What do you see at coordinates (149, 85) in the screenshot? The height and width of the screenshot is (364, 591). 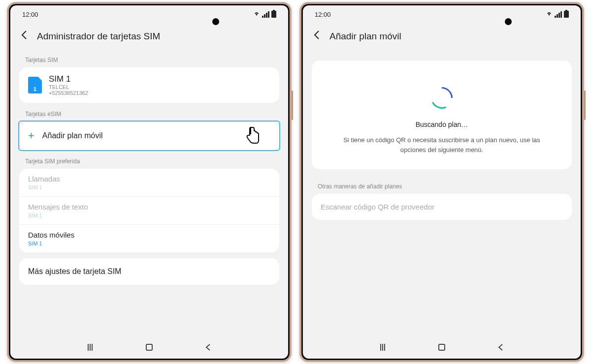 I see `sim-card-entry: 1 SIM 1 TELCEL +525538521362` at bounding box center [149, 85].